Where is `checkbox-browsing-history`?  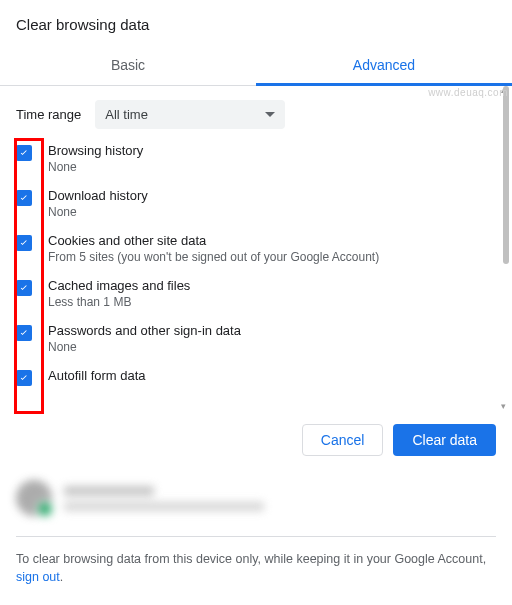 checkbox-browsing-history is located at coordinates (24, 153).